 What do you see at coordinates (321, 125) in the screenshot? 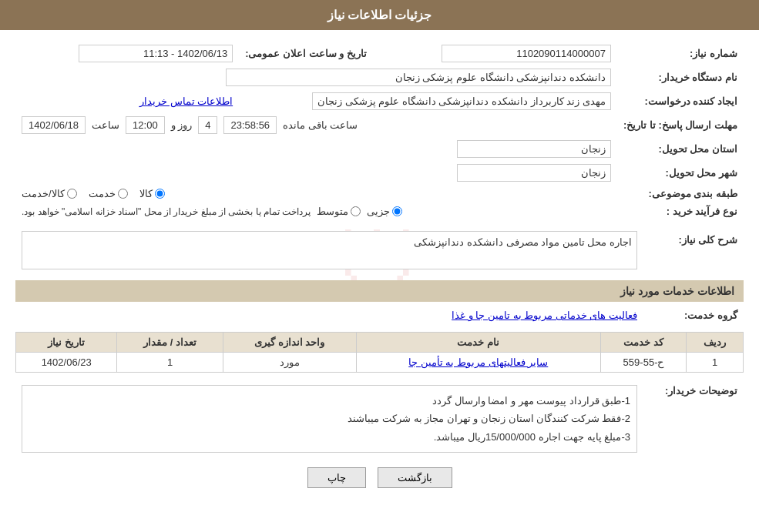
I see `deadline-remaining-label: ساعت باقی مانده` at bounding box center [321, 125].